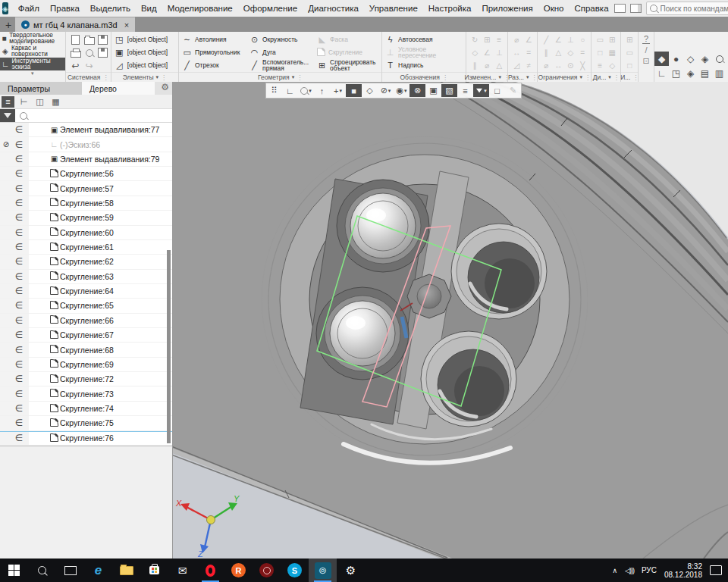 The width and height of the screenshot is (728, 582). Describe the element at coordinates (86, 174) in the screenshot. I see `tree-row: ∈Скругление:56` at that location.